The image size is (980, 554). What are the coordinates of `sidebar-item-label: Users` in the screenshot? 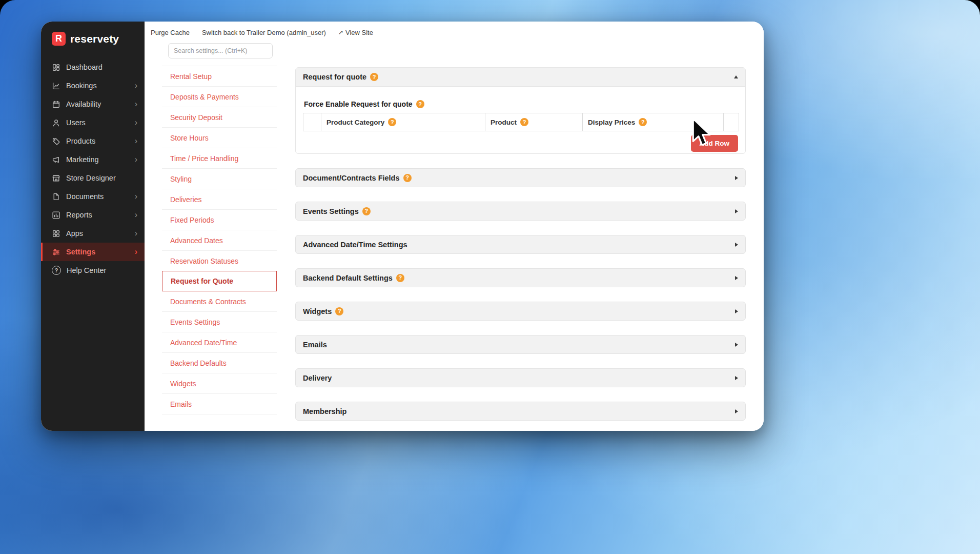 It's located at (76, 123).